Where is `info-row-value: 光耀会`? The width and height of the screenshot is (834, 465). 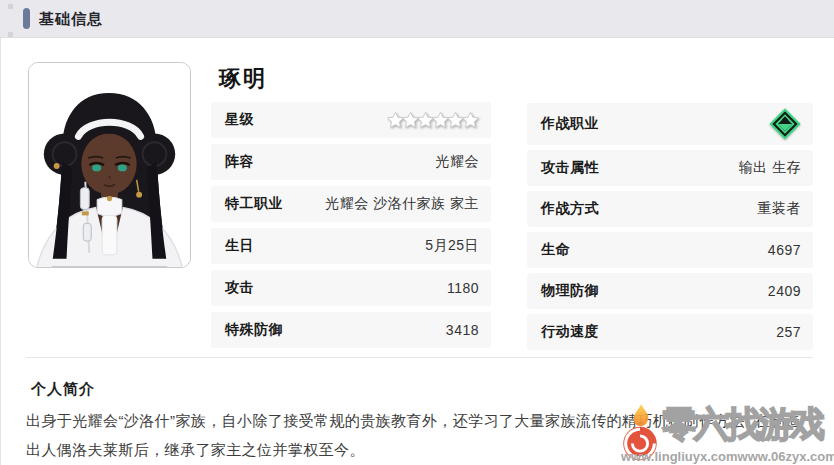
info-row-value: 光耀会 is located at coordinates (458, 162).